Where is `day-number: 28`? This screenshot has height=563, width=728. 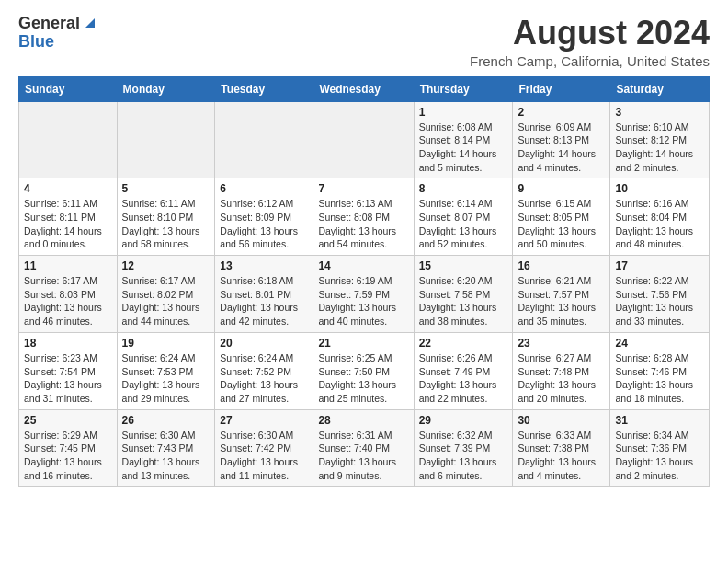
day-number: 28 is located at coordinates (363, 420).